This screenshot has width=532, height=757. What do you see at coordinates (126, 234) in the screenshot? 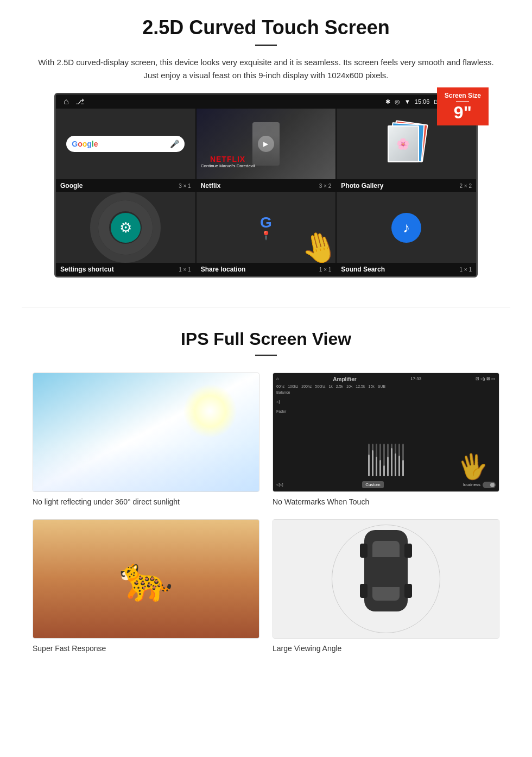
I see `app-cell-settings: ⚙ Settings shortcut 1 × 1` at bounding box center [126, 234].